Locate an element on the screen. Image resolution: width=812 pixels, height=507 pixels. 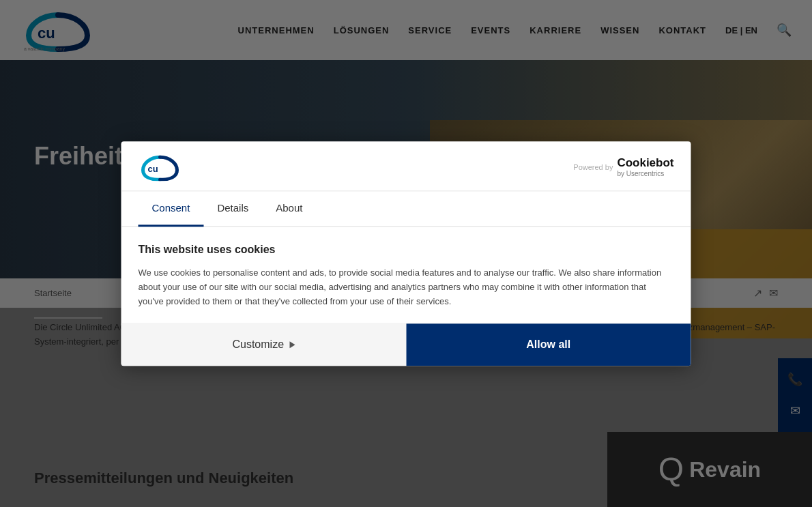
cookie-title: This website uses cookies is located at coordinates (407, 250).